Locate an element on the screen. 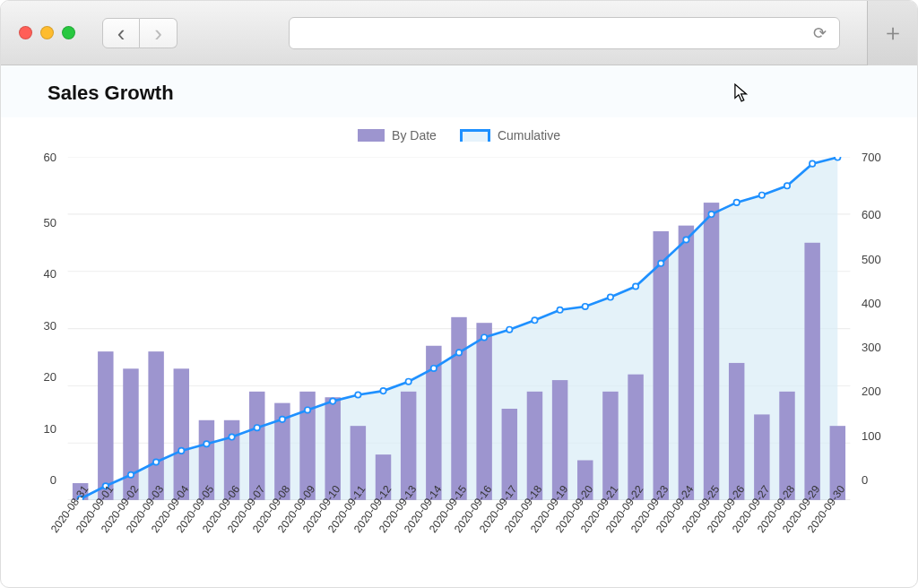  legend-label: By Date is located at coordinates (414, 135).